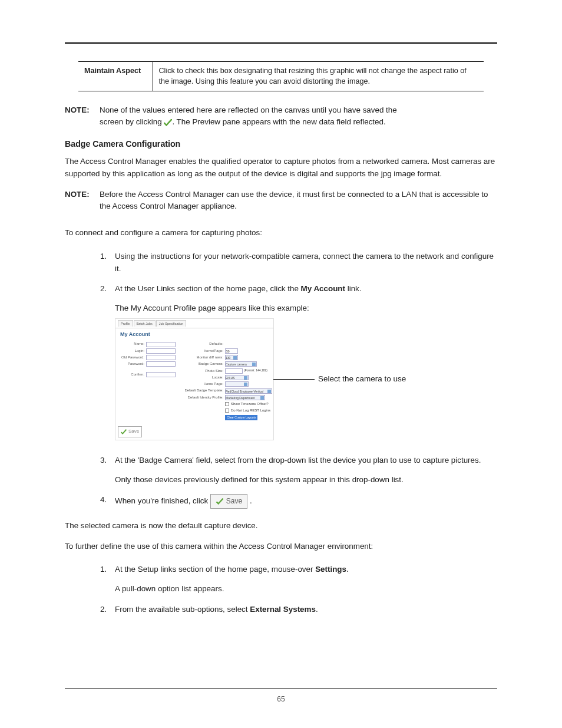  Describe the element at coordinates (237, 384) in the screenshot. I see `home-page-select` at that location.